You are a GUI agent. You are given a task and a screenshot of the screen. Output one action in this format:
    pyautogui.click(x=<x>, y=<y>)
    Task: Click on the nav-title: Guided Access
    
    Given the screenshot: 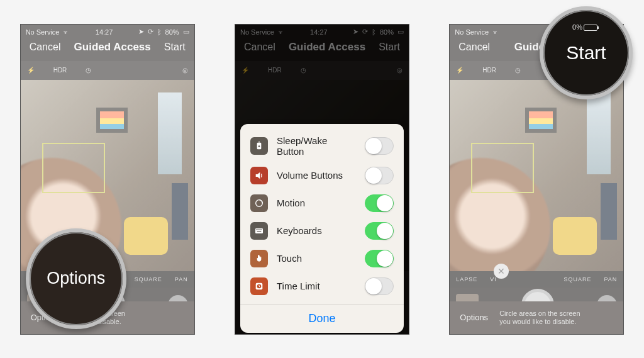 What is the action you would take?
    pyautogui.click(x=113, y=47)
    